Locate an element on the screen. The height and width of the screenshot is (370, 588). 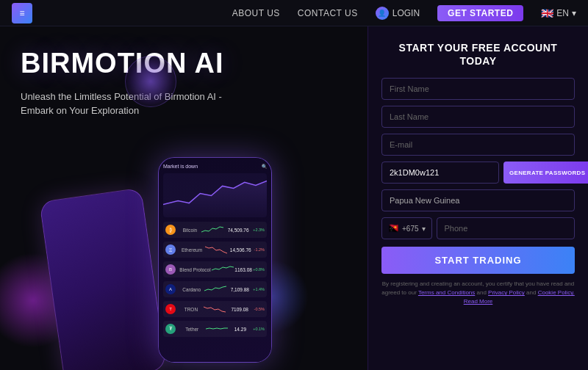
phone-flag: 🇵🇬 is located at coordinates (394, 228).